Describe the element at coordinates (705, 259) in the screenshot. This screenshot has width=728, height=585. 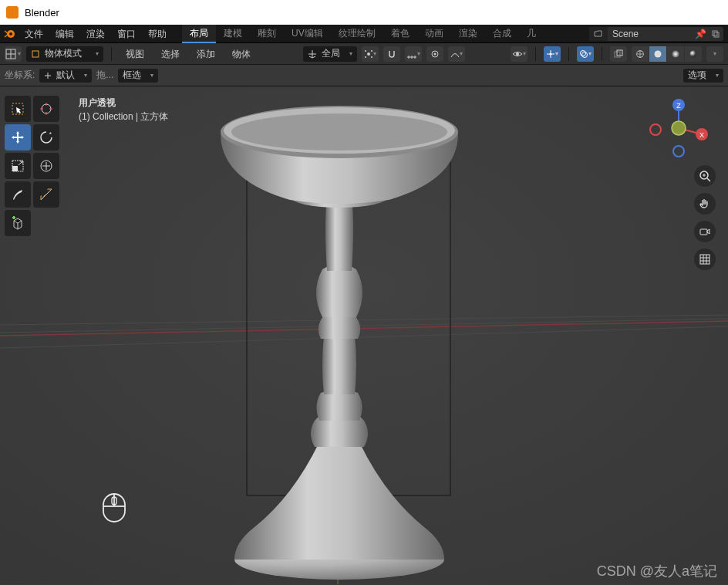
I see `perspective-toggle-icon` at that location.